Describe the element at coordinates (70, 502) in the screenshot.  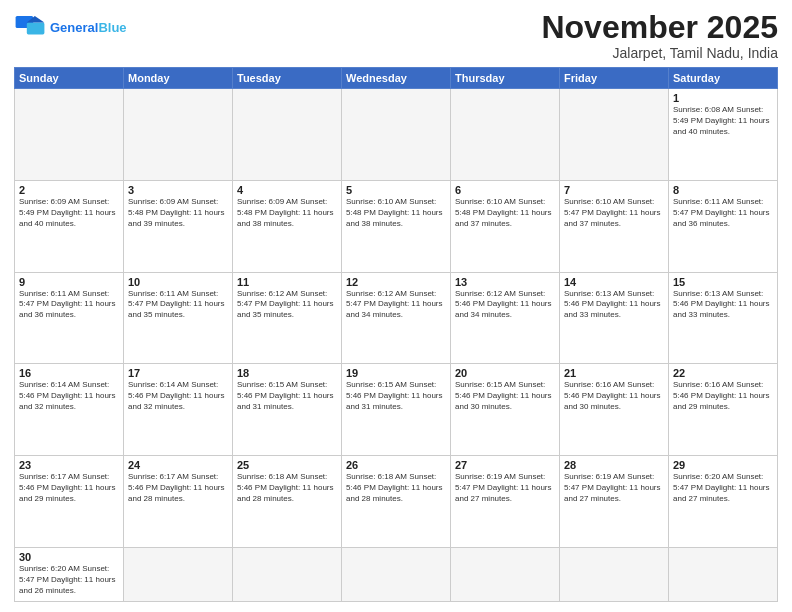
I see `table-row: 23Sunrise: 6:17 AM Sunset: 5:46 PM Dayli…` at that location.